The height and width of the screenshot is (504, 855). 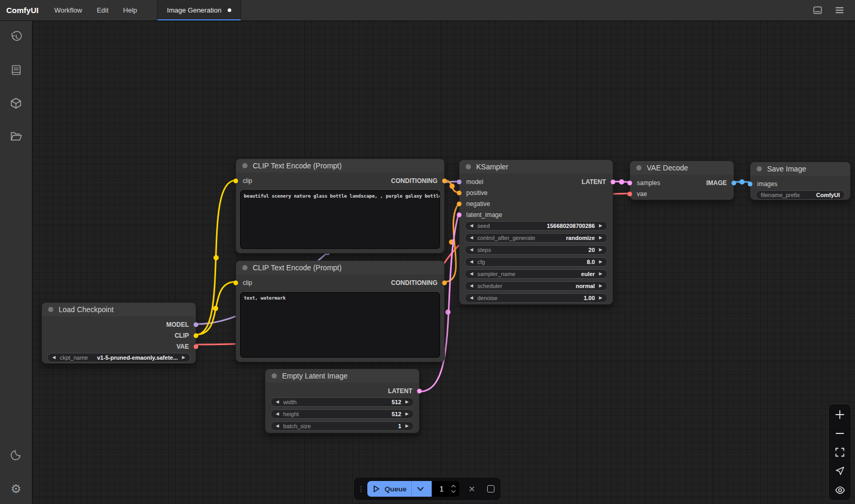 What do you see at coordinates (840, 490) in the screenshot?
I see `toggle-link-visibility-icon` at bounding box center [840, 490].